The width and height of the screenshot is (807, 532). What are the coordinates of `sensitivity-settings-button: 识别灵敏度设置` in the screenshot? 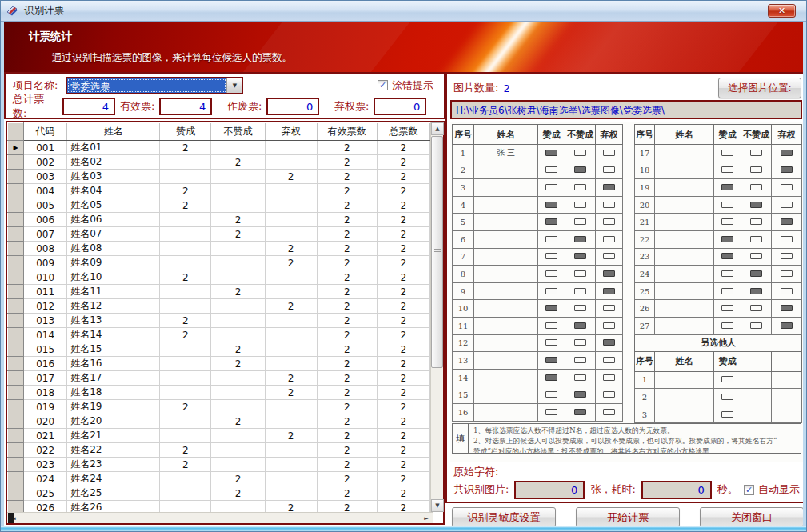 It's located at (504, 517).